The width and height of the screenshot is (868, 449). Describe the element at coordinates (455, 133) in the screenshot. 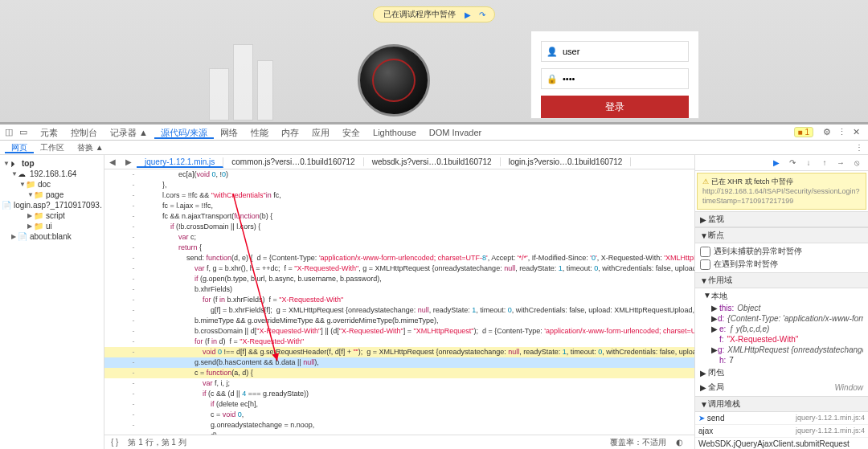

I see `devtools-tab: DOM Invader` at that location.